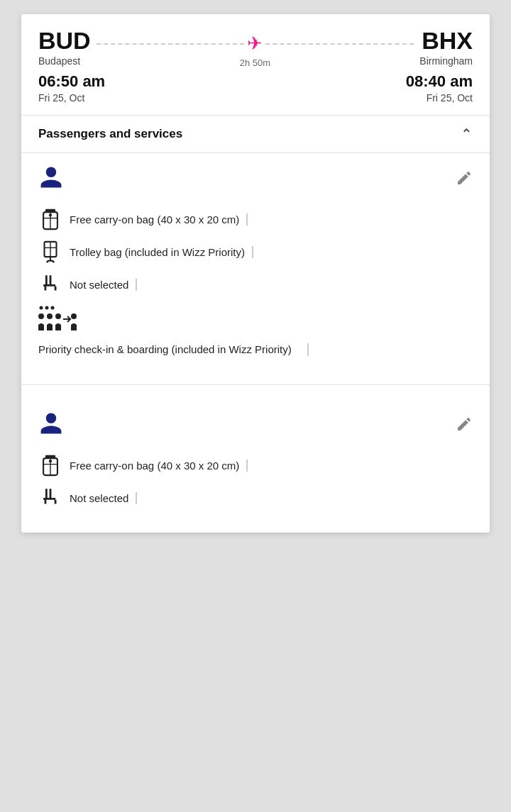 Image resolution: width=511 pixels, height=812 pixels. I want to click on destination-time: 08:40 am, so click(439, 82).